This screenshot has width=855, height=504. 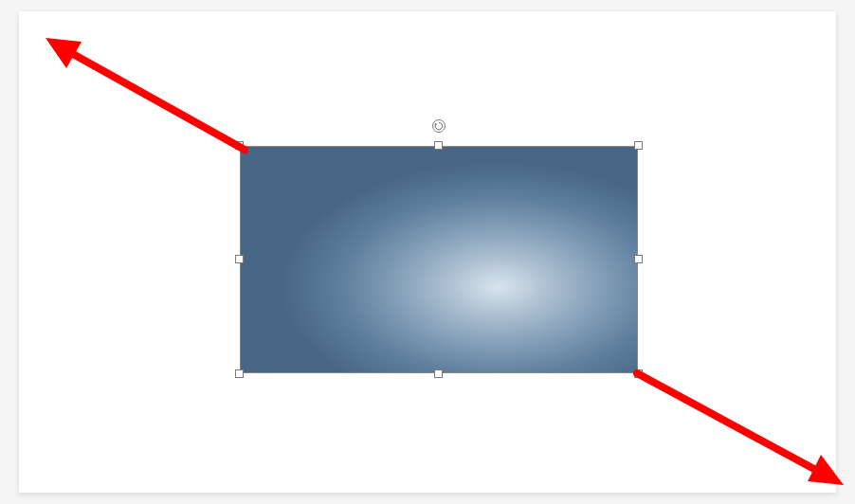 What do you see at coordinates (438, 373) in the screenshot?
I see `resize-handle-bottom-center` at bounding box center [438, 373].